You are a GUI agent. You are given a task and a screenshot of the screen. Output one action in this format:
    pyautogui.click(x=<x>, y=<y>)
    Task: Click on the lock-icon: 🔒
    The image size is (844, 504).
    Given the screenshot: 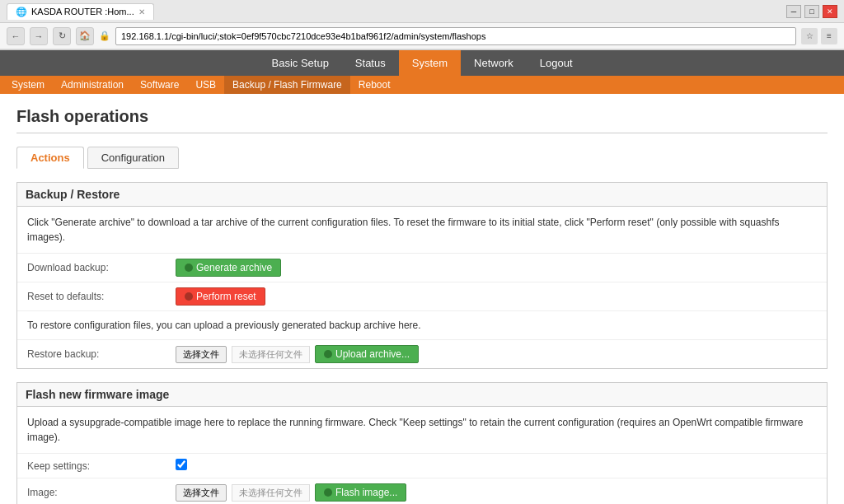 What is the action you would take?
    pyautogui.click(x=105, y=36)
    